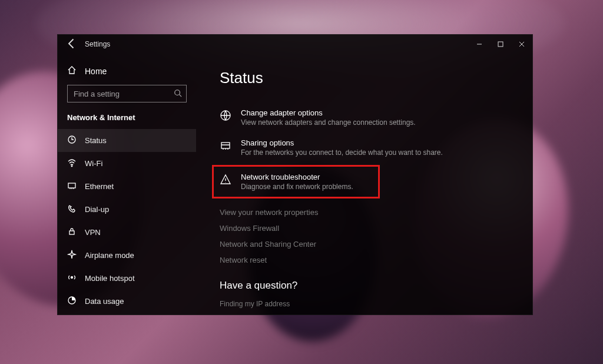 The height and width of the screenshot is (364, 603). What do you see at coordinates (72, 140) in the screenshot?
I see `status-icon` at bounding box center [72, 140].